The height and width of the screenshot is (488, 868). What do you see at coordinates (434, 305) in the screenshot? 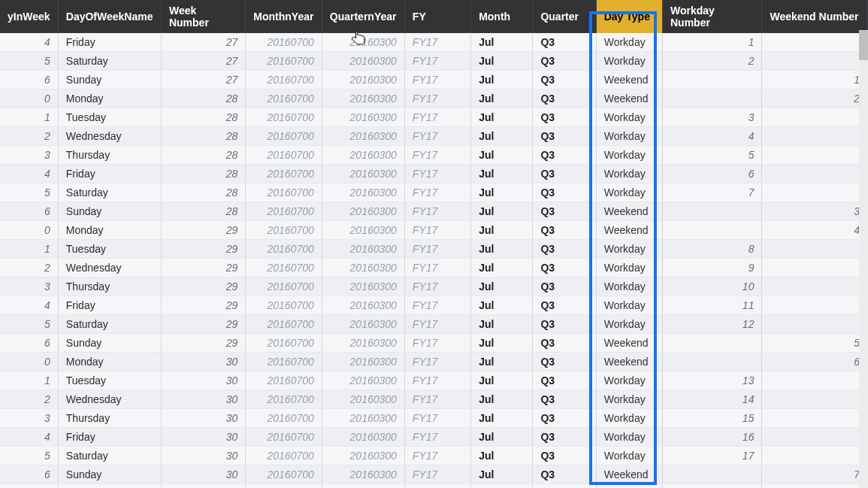
I see `table-row: 4Friday292016070020160300FY17JulQ3Workda…` at bounding box center [434, 305].